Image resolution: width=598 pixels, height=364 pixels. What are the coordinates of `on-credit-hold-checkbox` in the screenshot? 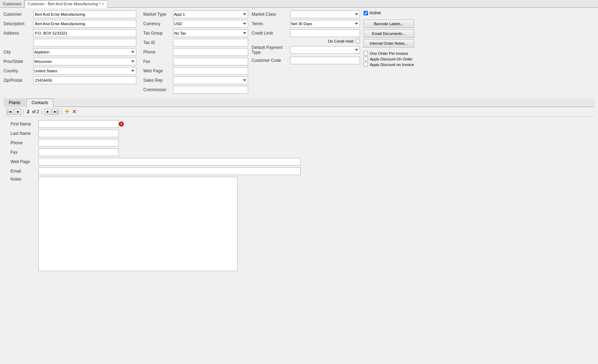 It's located at (358, 41).